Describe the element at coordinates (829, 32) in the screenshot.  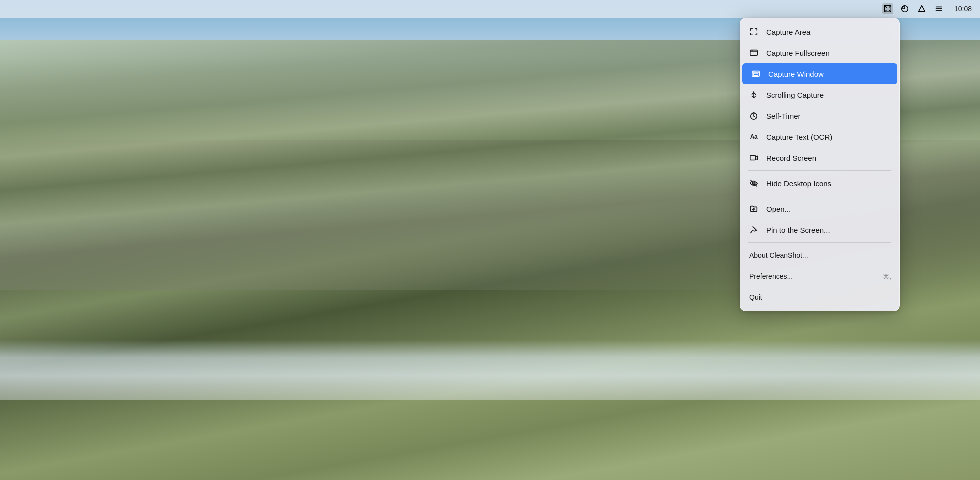
I see `capture-area-label: Capture Area` at that location.